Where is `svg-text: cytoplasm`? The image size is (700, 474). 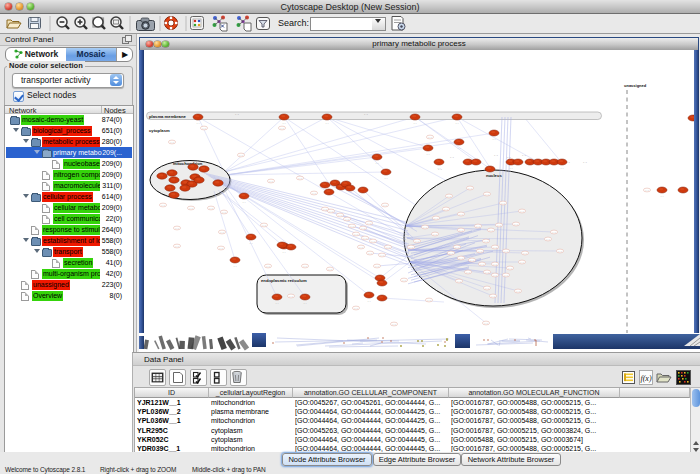 svg-text: cytoplasm is located at coordinates (160, 130).